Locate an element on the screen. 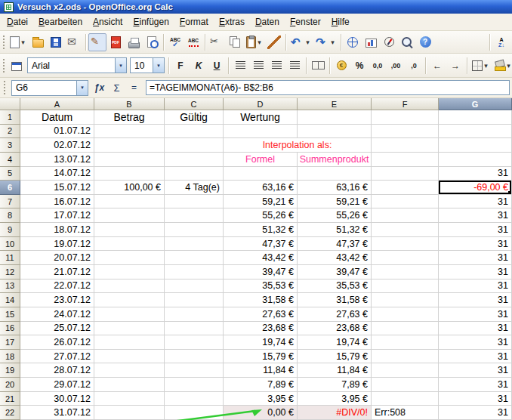  cell-A5: 14.07.12 is located at coordinates (57, 174).